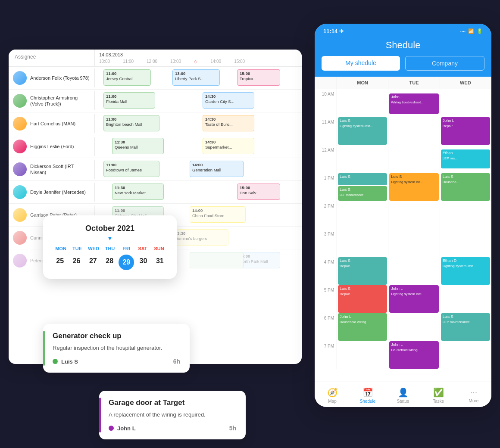 The image size is (500, 448). Describe the element at coordinates (472, 31) in the screenshot. I see `status-icons: ···· 📶 🔋` at that location.